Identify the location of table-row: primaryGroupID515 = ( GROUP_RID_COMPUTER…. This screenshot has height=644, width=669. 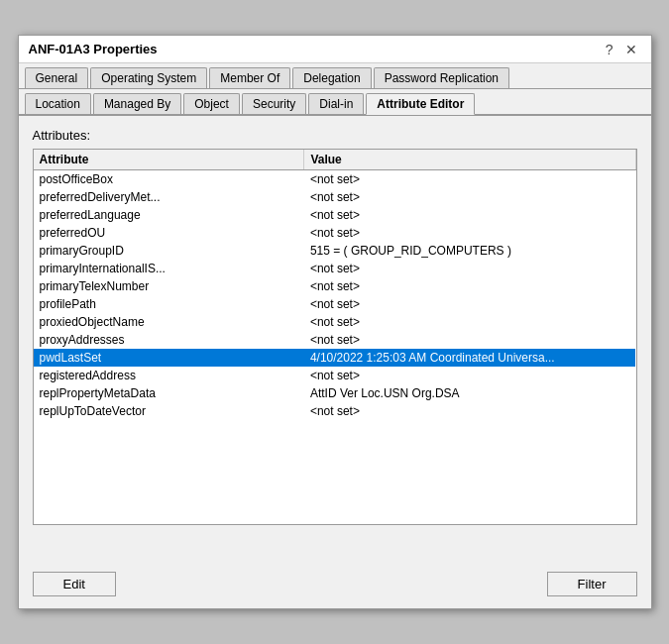
(335, 251).